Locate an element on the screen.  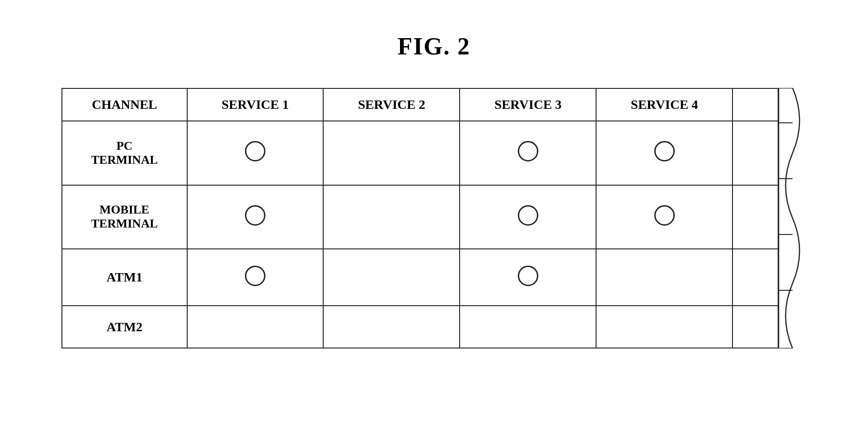
table-row: ATM2 is located at coordinates (420, 327).